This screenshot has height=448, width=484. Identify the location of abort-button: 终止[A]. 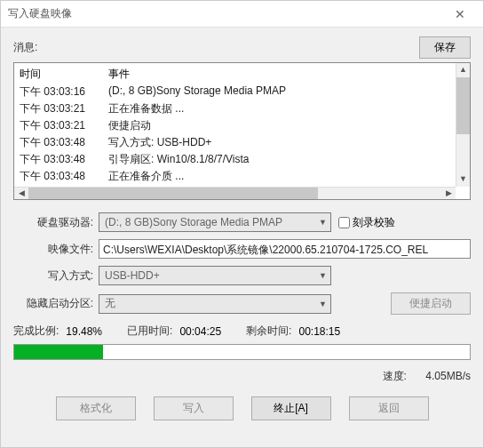
(291, 409).